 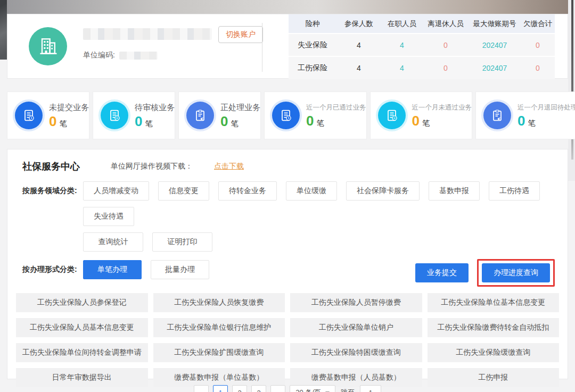 I want to click on video-download-link: 点击下载, so click(x=229, y=166).